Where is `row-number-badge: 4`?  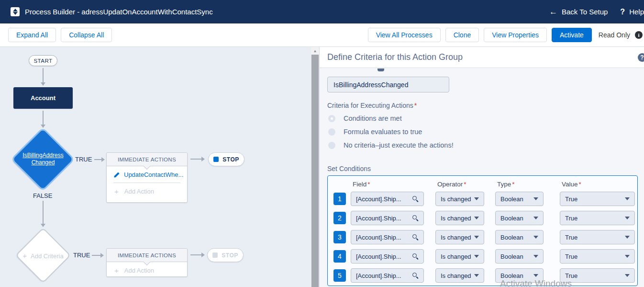
row-number-badge: 4 is located at coordinates (340, 256).